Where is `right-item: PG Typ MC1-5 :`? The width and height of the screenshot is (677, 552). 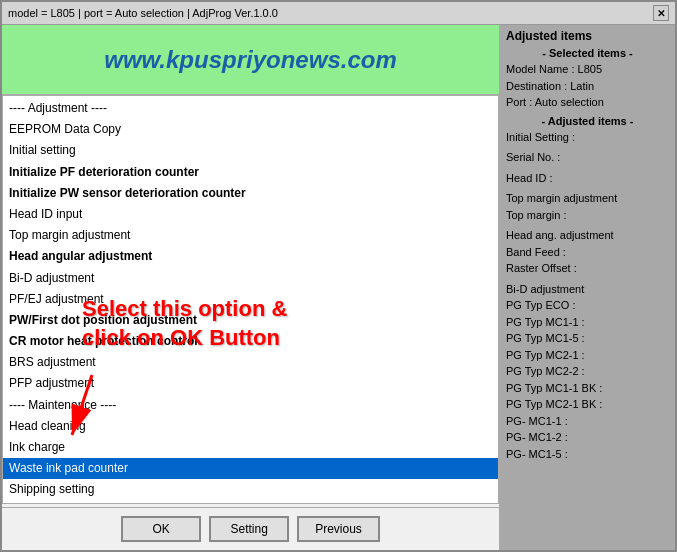
right-item: PG Typ MC1-5 : is located at coordinates (588, 338).